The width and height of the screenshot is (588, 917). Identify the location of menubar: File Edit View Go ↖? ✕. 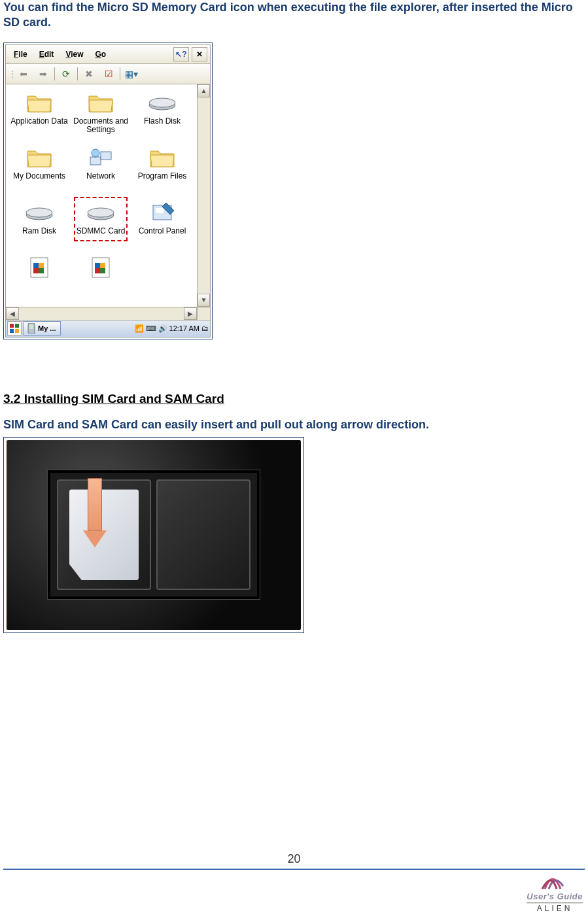
(108, 55).